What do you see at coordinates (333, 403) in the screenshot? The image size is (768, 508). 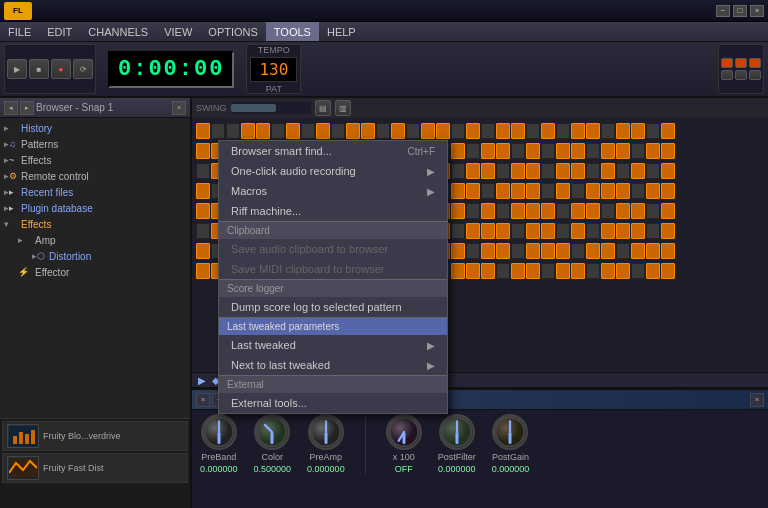 I see `menu-external-tools: External tools...` at bounding box center [333, 403].